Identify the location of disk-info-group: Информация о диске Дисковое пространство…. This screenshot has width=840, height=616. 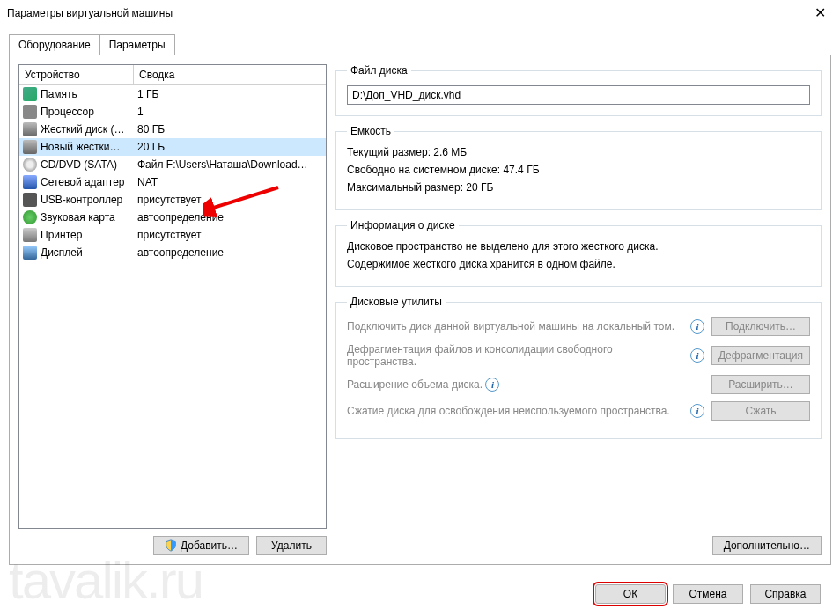
(578, 253).